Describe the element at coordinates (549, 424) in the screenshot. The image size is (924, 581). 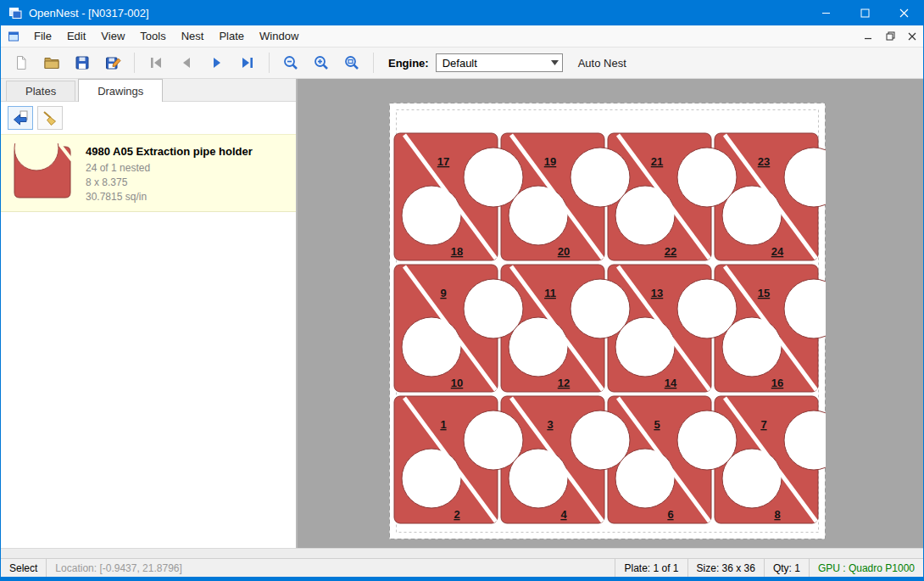
I see `part-number: 3` at that location.